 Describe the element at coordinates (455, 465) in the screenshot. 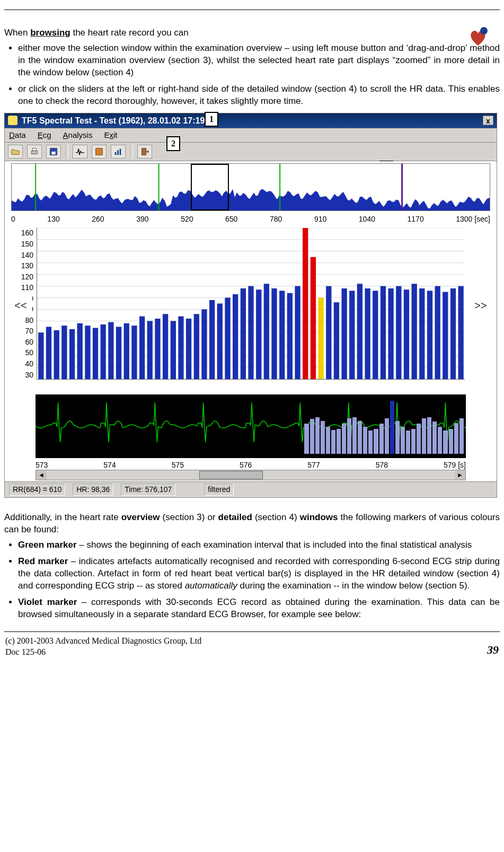

I see `tick: 579 [s]` at that location.